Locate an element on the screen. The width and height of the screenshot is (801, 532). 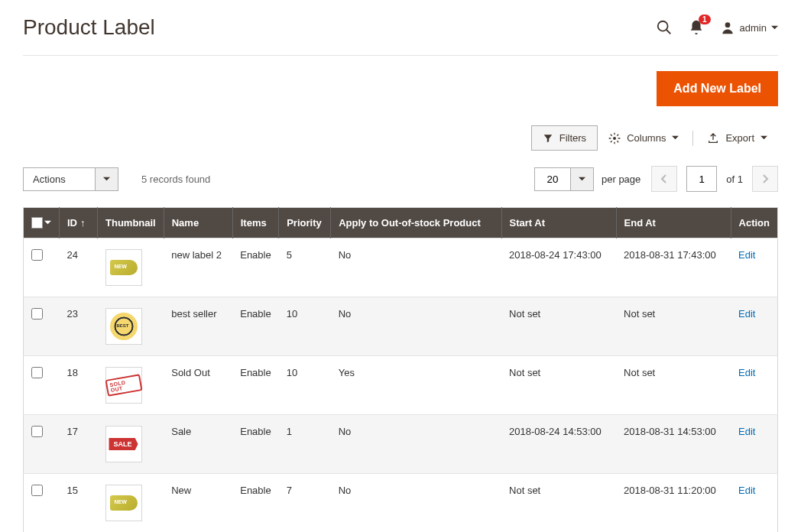
search-icon is located at coordinates (664, 28).